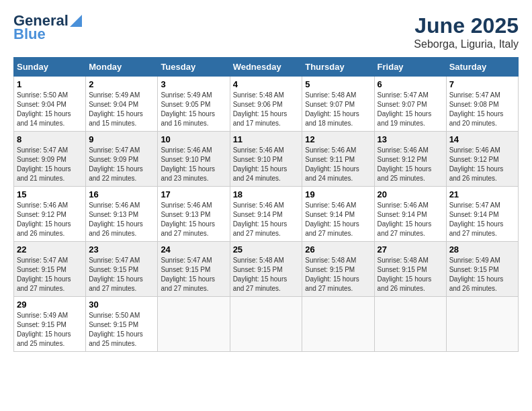  Describe the element at coordinates (122, 85) in the screenshot. I see `day-number: 2` at that location.